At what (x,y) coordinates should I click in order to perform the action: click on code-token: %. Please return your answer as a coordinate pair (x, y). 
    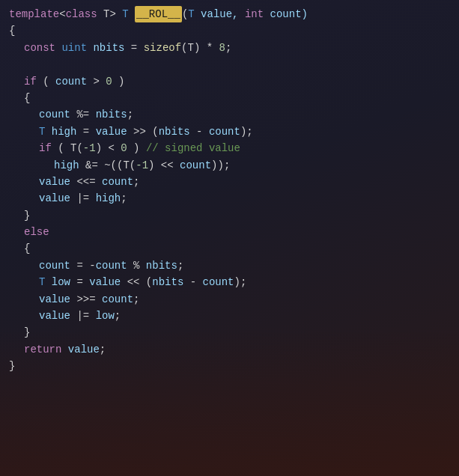
    Looking at the image, I should click on (136, 266).